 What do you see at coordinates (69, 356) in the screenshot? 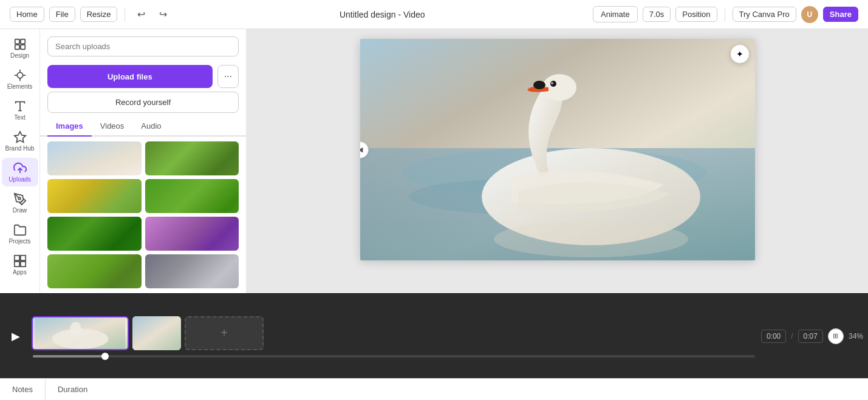
I see `scrubber-fill` at bounding box center [69, 356].